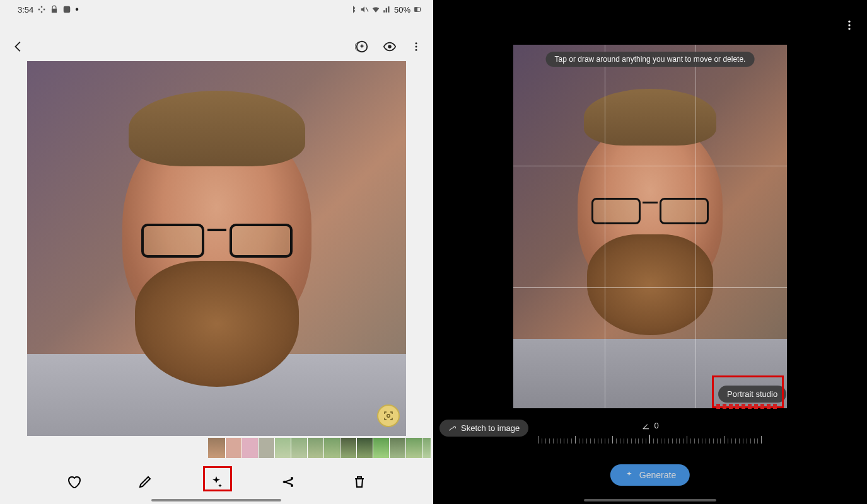  What do you see at coordinates (359, 482) in the screenshot?
I see `delete-icon` at bounding box center [359, 482].